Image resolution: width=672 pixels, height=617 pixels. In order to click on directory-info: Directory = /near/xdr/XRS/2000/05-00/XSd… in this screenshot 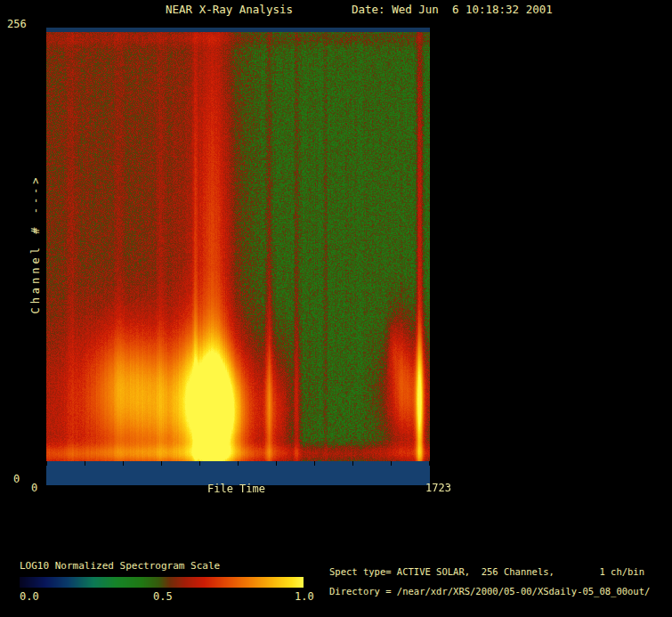, I will do `click(490, 592)`.